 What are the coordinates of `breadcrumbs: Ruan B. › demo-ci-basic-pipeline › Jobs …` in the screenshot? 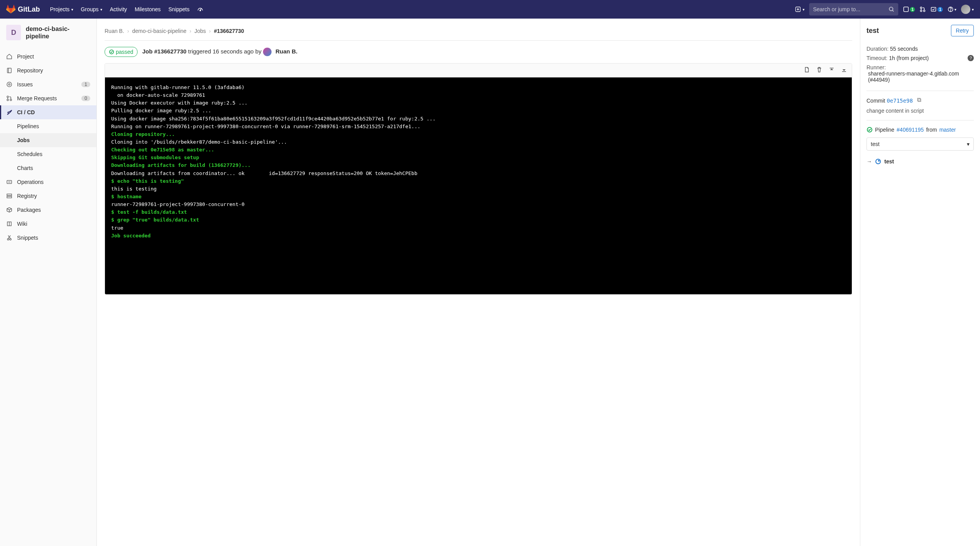 It's located at (478, 33).